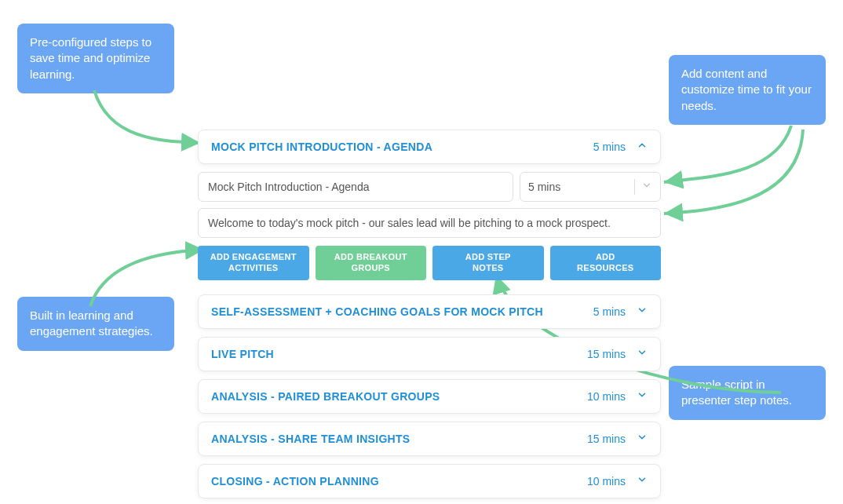  Describe the element at coordinates (429, 263) in the screenshot. I see `action-button-row: ADD ENGAGEMENT ACTIVITIES ADD BREAKOUT G…` at that location.